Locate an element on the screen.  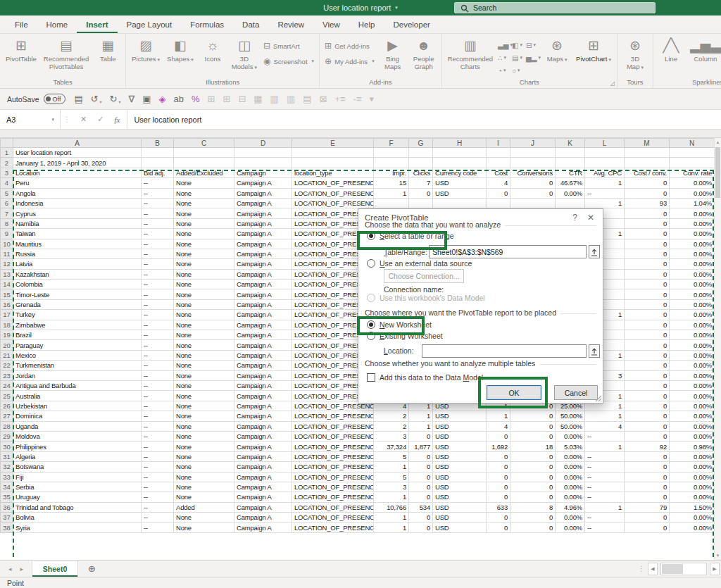
cell: 4 is located at coordinates (499, 426).